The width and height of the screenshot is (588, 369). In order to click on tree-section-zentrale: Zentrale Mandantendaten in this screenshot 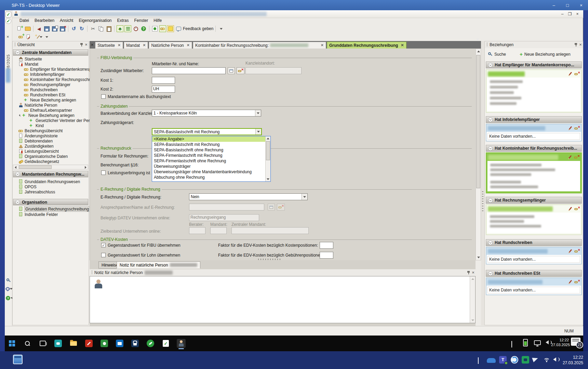, I will do `click(51, 53)`.